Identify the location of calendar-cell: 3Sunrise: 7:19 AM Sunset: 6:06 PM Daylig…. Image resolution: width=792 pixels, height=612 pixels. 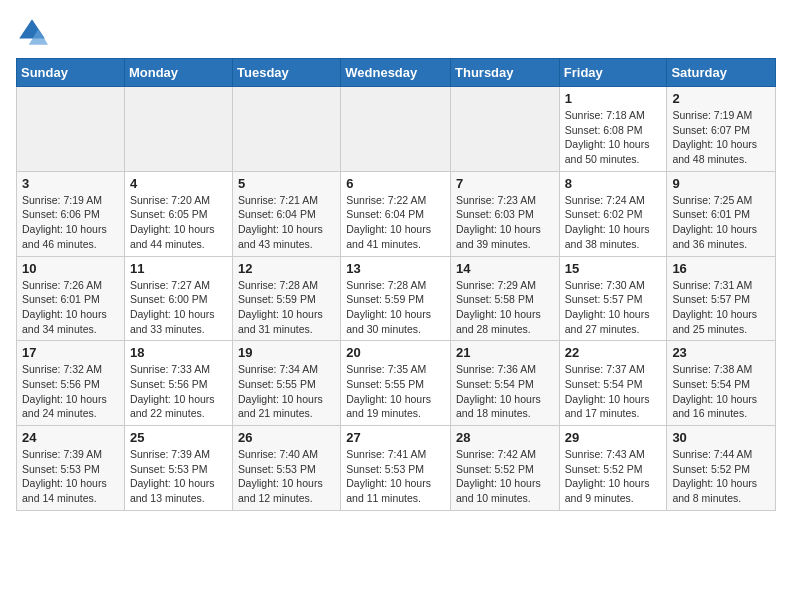
(71, 214).